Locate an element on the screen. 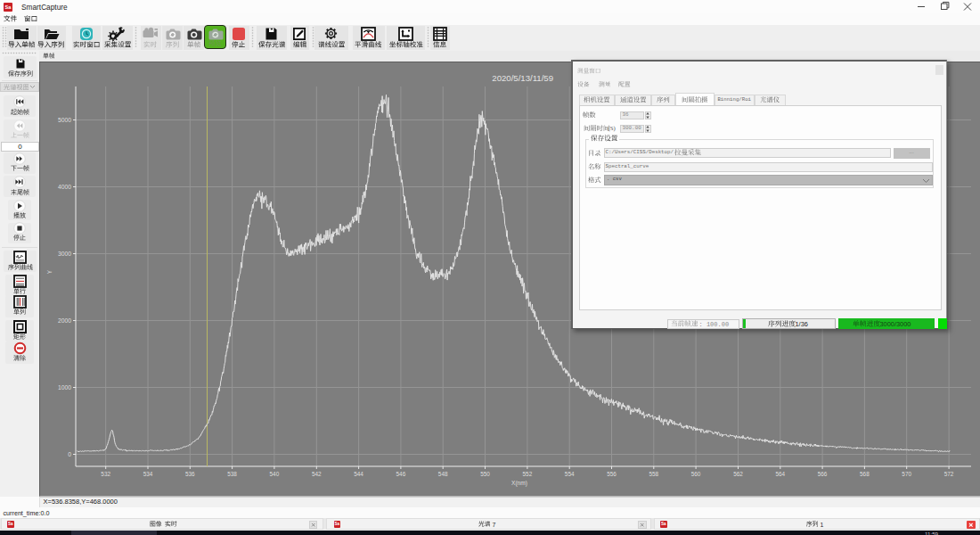 The image size is (980, 535). svg-text: 548 is located at coordinates (444, 474).